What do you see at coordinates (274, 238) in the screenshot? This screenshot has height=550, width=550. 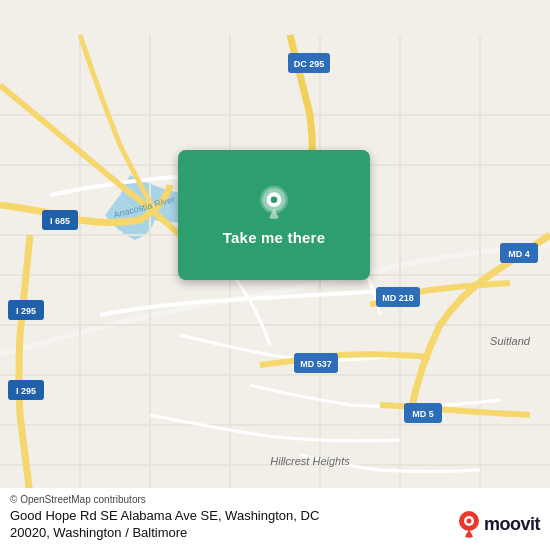 I see `take-me-there-button: Take me there` at bounding box center [274, 238].